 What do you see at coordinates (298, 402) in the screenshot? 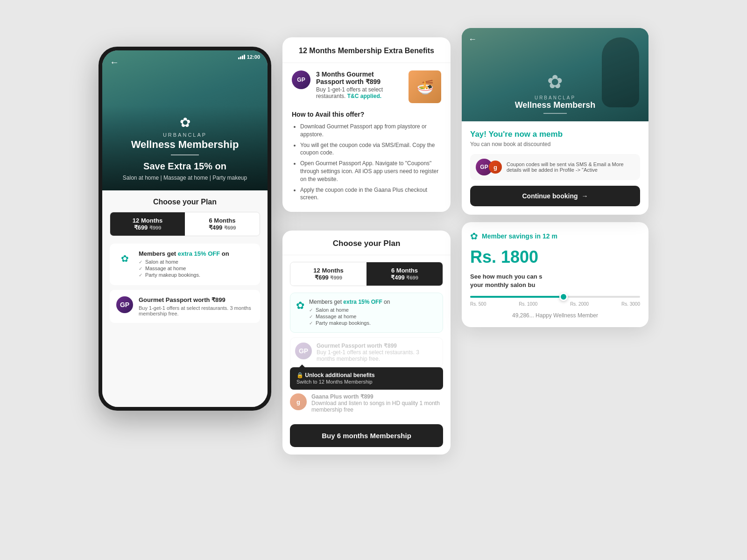
I see `gaana-icon: g` at bounding box center [298, 402].